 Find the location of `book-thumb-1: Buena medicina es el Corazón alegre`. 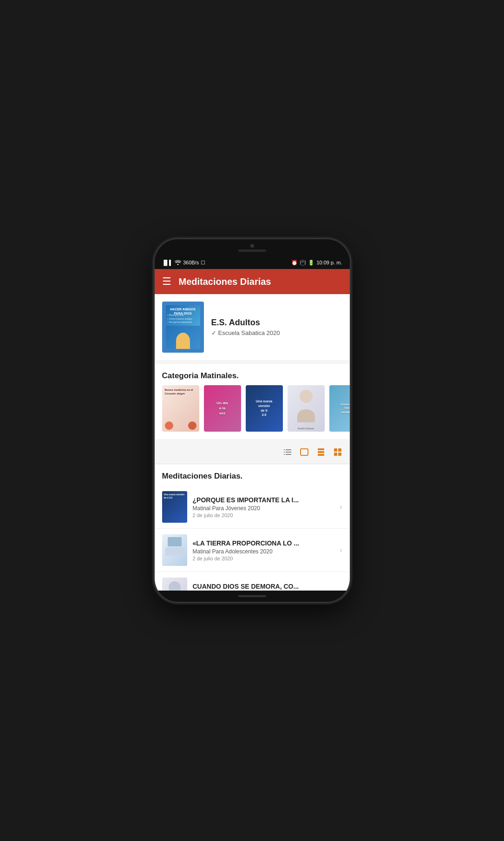

book-thumb-1: Buena medicina es el Corazón alegre is located at coordinates (181, 408).